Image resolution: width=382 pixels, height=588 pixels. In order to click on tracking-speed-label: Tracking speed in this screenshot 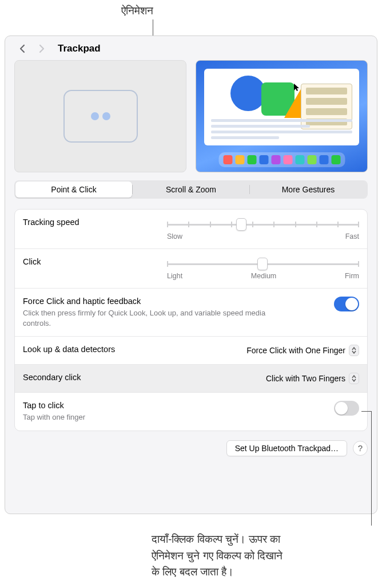, I will do `click(51, 222)`.